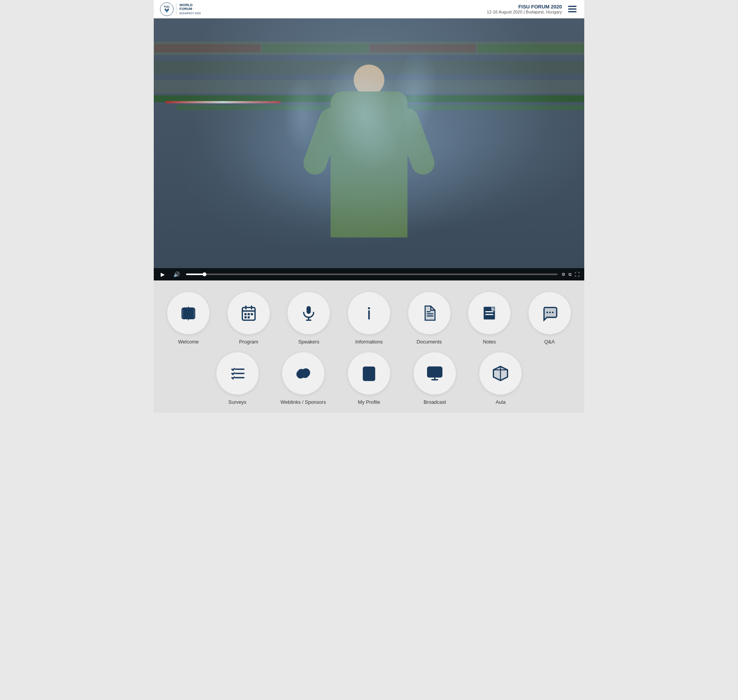  Describe the element at coordinates (303, 373) in the screenshot. I see `menu-circle-weblinks` at that location.